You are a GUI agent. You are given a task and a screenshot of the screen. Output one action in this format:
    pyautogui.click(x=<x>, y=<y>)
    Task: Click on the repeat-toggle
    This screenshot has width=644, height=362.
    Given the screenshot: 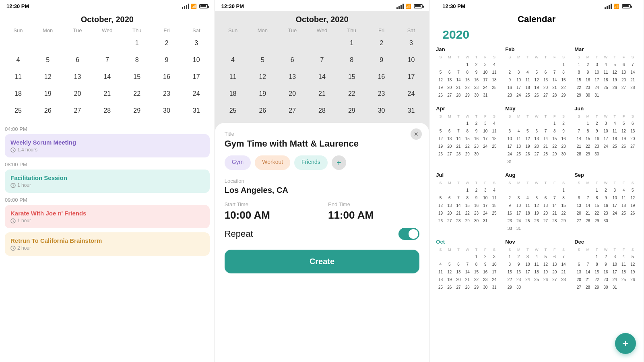 What is the action you would take?
    pyautogui.click(x=409, y=234)
    